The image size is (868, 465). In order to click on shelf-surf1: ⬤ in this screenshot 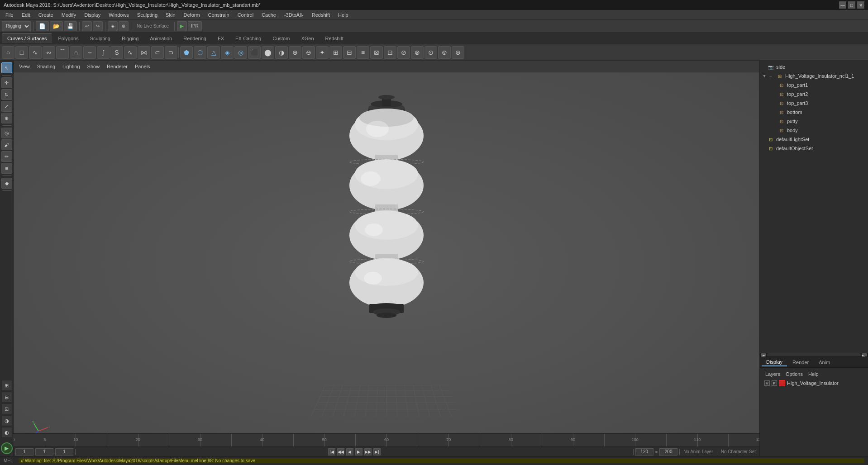, I will do `click(268, 52)`.